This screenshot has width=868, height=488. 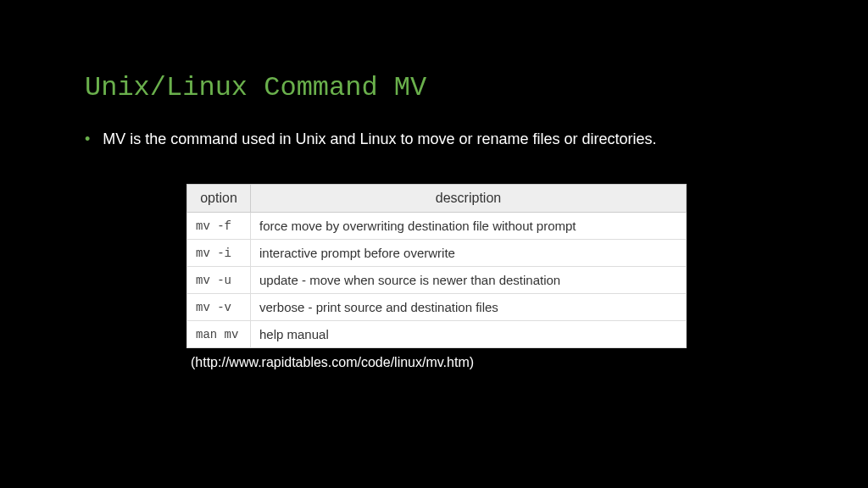 I want to click on cell-description: force move by overwriting destination fi…, so click(x=469, y=226).